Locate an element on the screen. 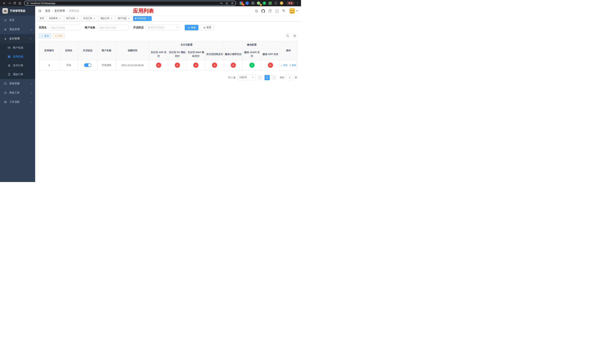  sidebar-item-payment: ¥ 支付管理 is located at coordinates (18, 39).